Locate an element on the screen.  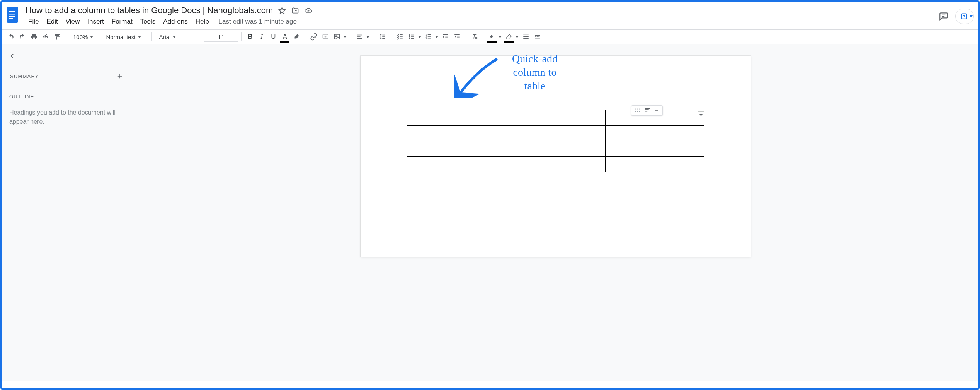
add-column-icon is located at coordinates (657, 111).